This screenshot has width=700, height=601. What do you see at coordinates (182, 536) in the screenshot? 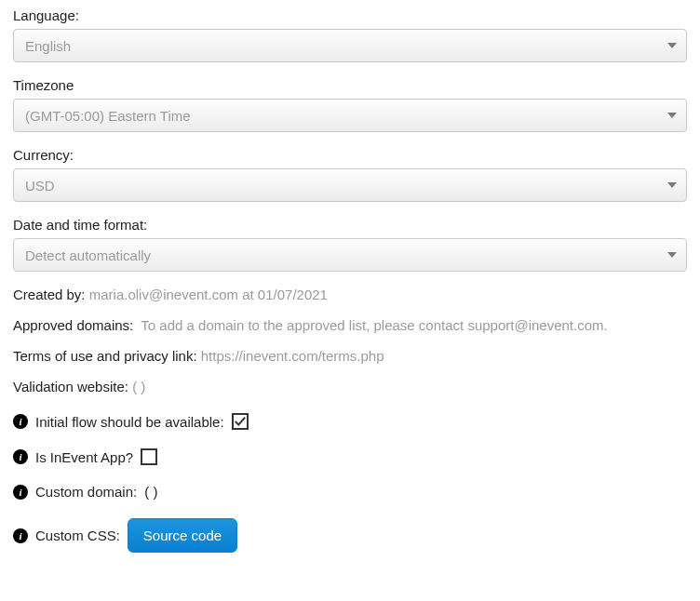
I see `source-code-button: Source code` at bounding box center [182, 536].